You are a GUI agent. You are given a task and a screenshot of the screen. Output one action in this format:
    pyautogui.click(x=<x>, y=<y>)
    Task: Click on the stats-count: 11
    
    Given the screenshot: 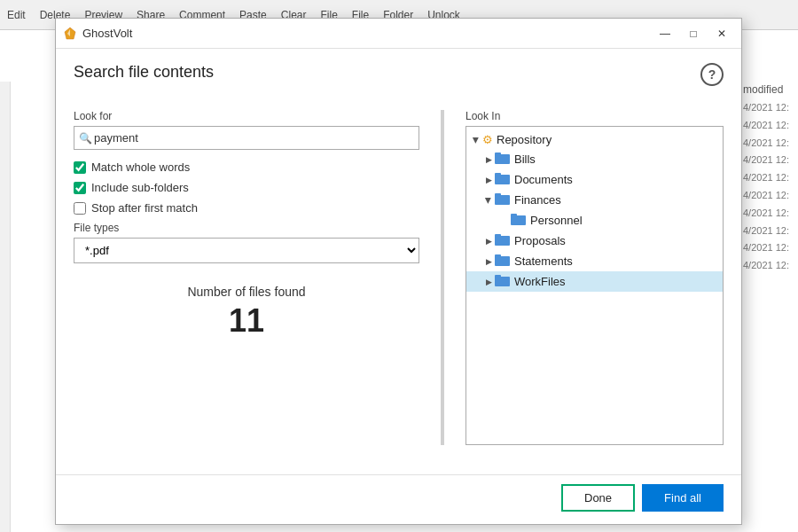 What is the action you would take?
    pyautogui.click(x=246, y=321)
    